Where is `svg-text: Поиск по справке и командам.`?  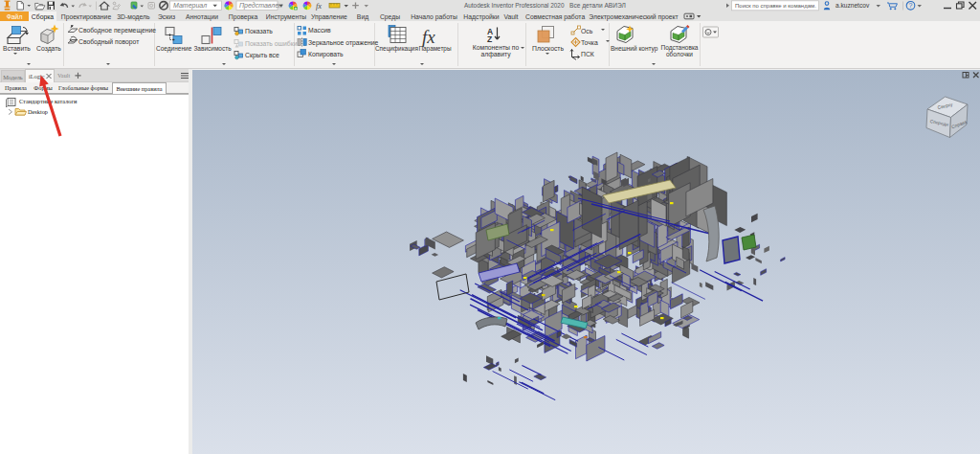
svg-text: Поиск по справке и командам. is located at coordinates (775, 6).